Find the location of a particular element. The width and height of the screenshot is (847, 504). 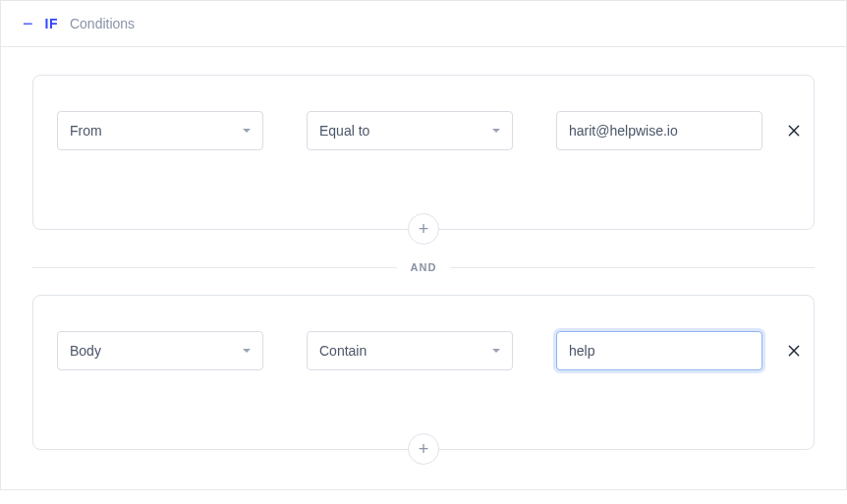

collapse-icon: − is located at coordinates (28, 24).